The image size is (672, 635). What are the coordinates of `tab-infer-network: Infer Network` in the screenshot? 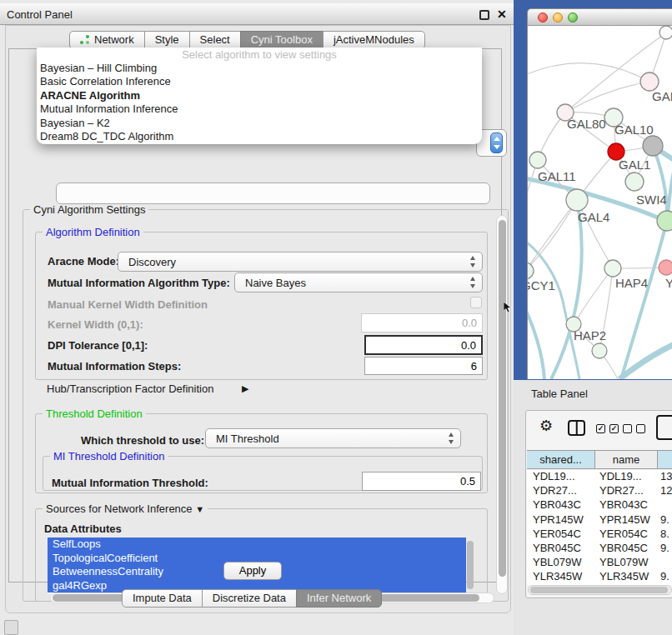 It's located at (339, 598).